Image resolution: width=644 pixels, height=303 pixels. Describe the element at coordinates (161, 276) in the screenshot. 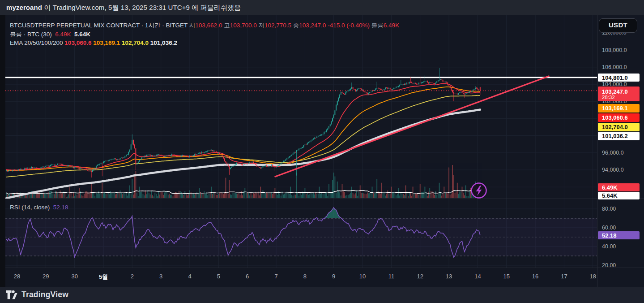

I see `time-axis-label: 3` at that location.